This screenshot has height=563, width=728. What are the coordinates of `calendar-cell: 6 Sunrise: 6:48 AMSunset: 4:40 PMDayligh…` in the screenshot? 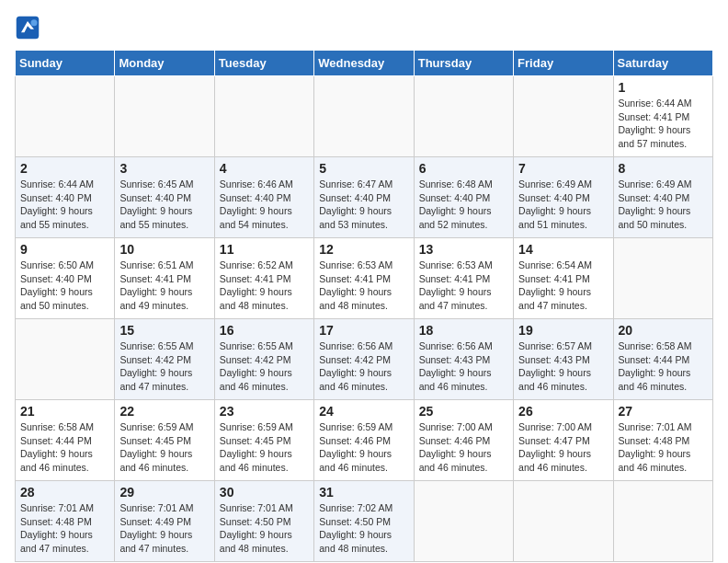 It's located at (463, 198).